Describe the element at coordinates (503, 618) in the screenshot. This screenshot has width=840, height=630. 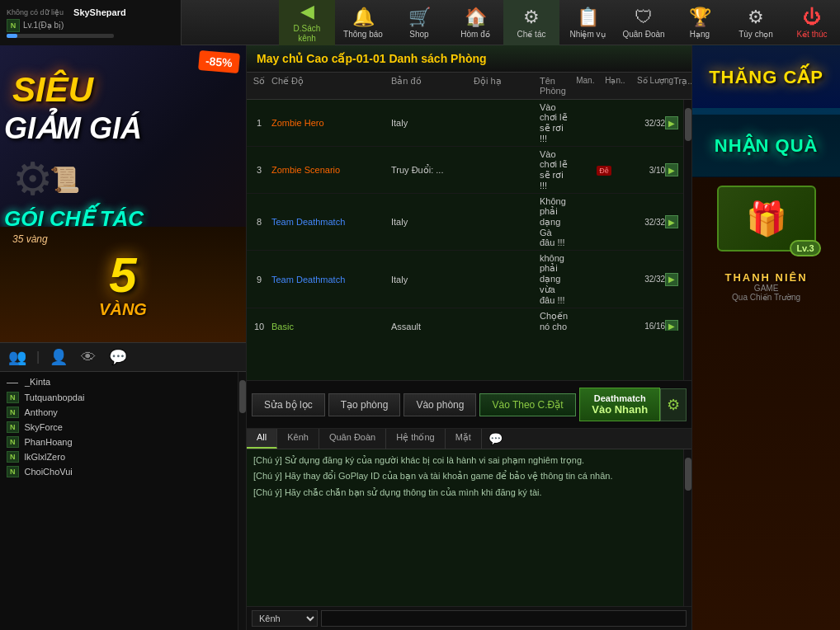
I see `chat-text-input` at that location.